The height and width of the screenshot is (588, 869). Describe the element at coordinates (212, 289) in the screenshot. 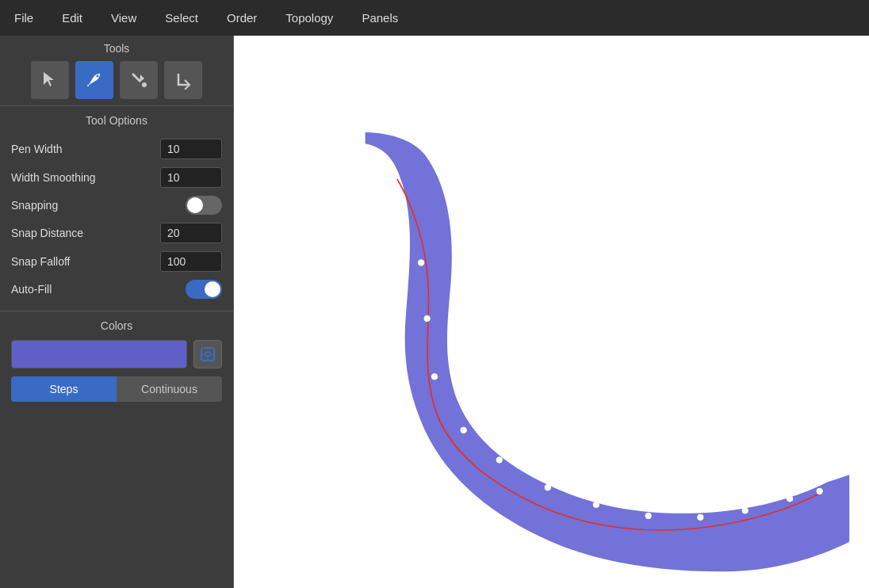

I see `auto-fill-toggle-knob` at that location.